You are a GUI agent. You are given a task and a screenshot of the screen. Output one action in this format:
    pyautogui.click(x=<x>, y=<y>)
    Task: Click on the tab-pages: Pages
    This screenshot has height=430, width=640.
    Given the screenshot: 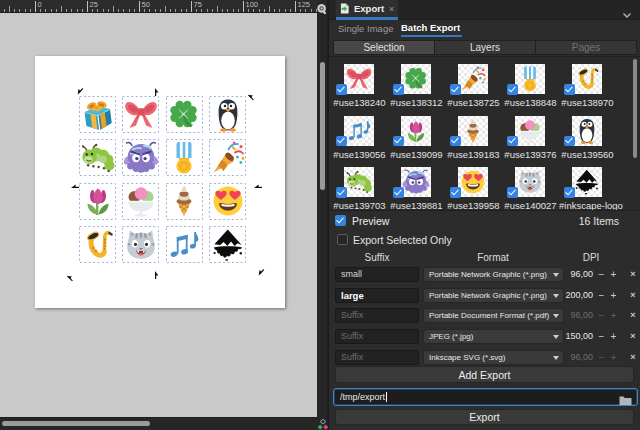 What is the action you would take?
    pyautogui.click(x=586, y=48)
    